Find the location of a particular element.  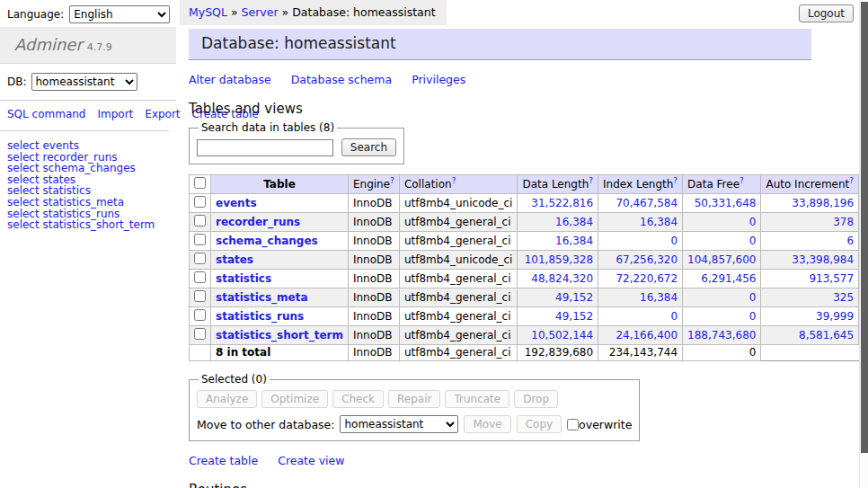

statistics-short-term-auto-increment-link: 8,581,645 is located at coordinates (827, 335).